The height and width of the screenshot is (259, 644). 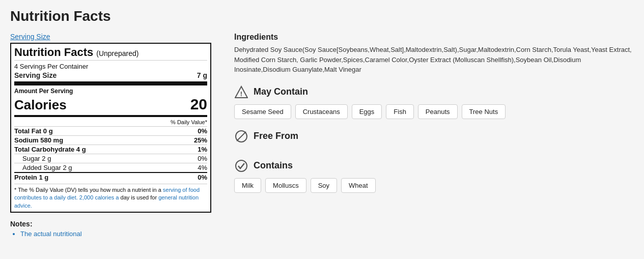 What do you see at coordinates (322, 16) in the screenshot?
I see `page-title: Nutrition Facts` at bounding box center [322, 16].